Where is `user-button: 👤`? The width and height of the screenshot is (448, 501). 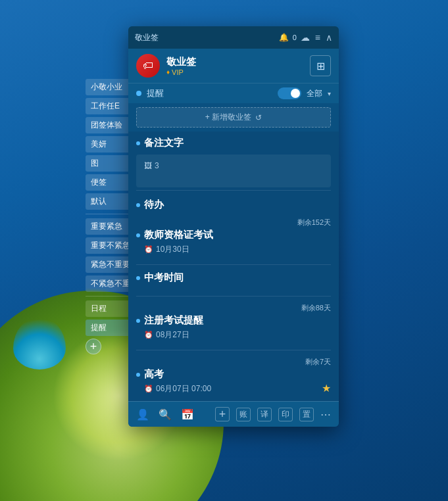 user-button: 👤 is located at coordinates (143, 414).